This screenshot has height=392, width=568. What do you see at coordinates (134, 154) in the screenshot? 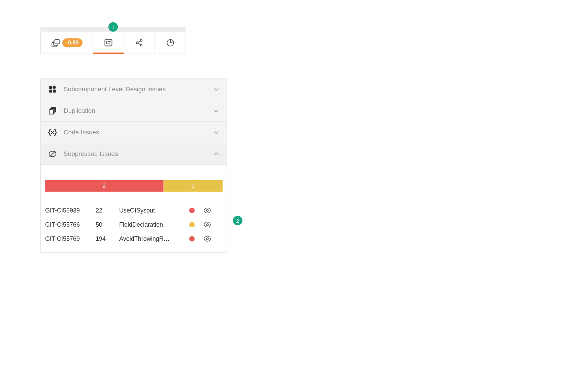
I see `accordion-suppressed-issues: Suppressed Issues` at bounding box center [134, 154].